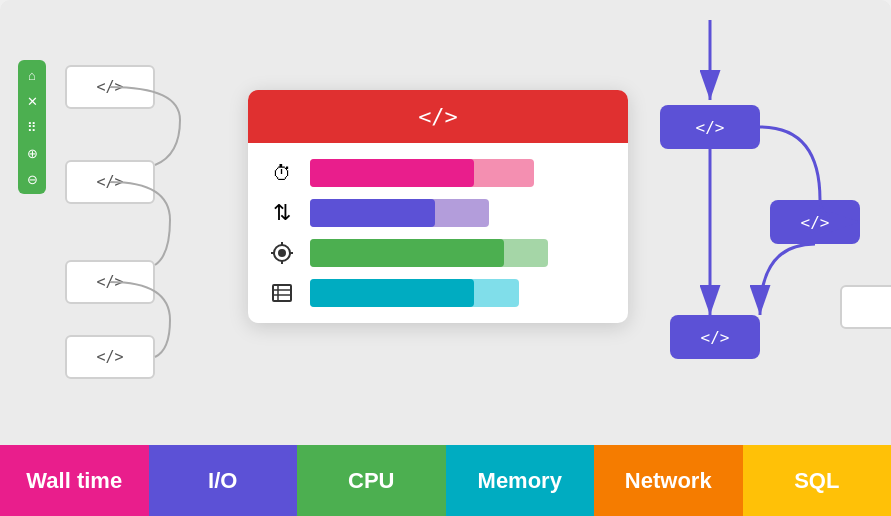 The image size is (891, 516). Describe the element at coordinates (715, 337) in the screenshot. I see `node-purple-bot: </>` at that location.